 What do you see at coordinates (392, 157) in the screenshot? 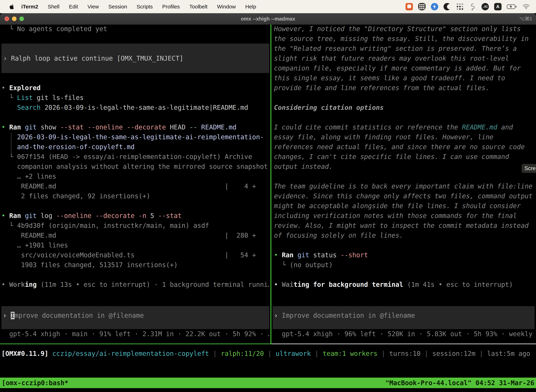
I see `terminal-line: changes, I can't cite specific file line…` at bounding box center [392, 157].